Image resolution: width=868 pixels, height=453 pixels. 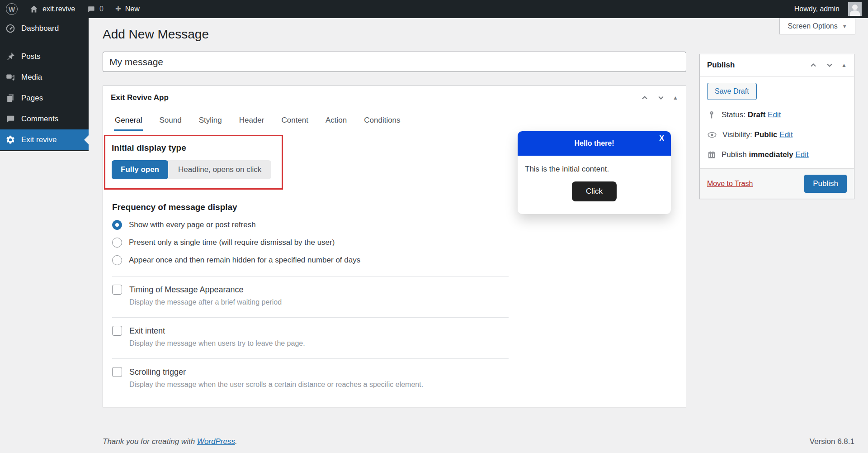 I want to click on site-name-label: exit.revive, so click(x=59, y=9).